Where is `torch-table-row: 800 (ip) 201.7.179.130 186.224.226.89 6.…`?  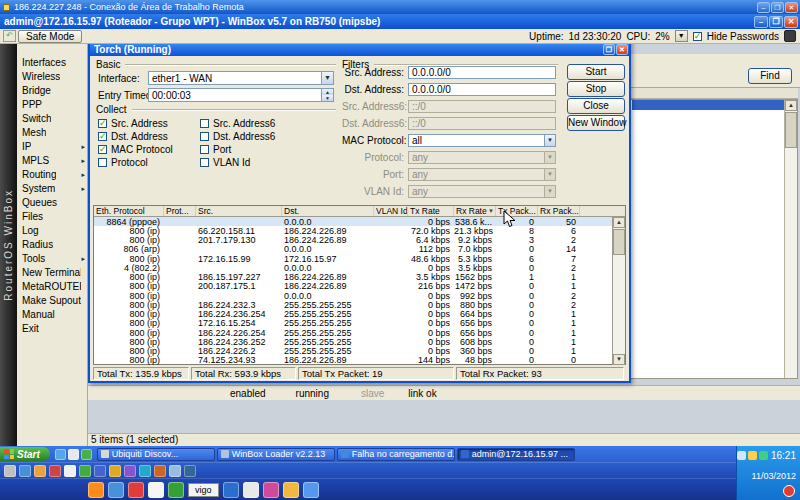 torch-table-row: 800 (ip) 201.7.179.130 186.224.226.89 6.… is located at coordinates (360, 240).